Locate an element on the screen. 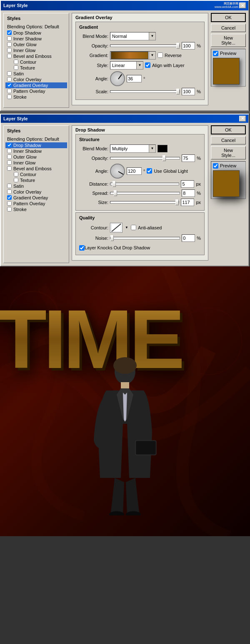  pattern-overlay-checkbox2 is located at coordinates (9, 203).